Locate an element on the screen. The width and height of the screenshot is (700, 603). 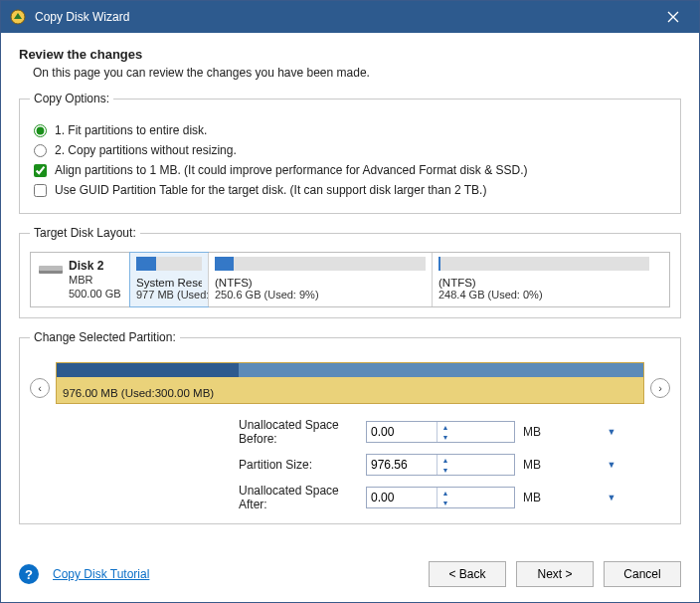
page-title: Review the changes is located at coordinates (350, 54).